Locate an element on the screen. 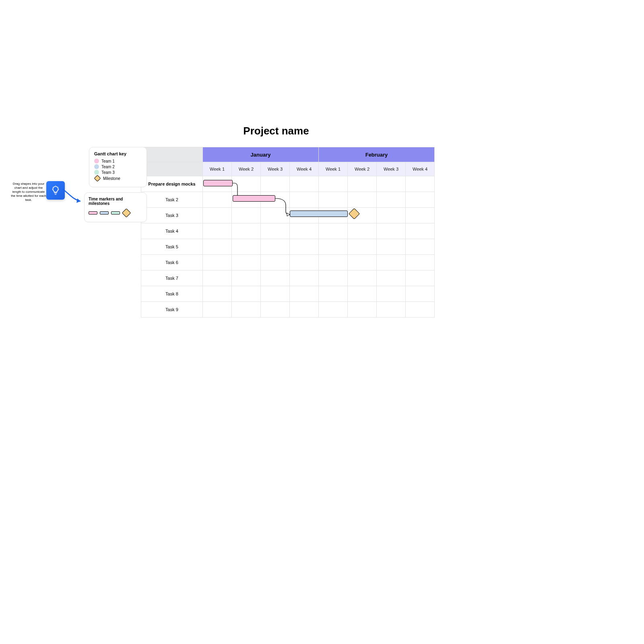  task-label-3: Task 3 is located at coordinates (172, 216).